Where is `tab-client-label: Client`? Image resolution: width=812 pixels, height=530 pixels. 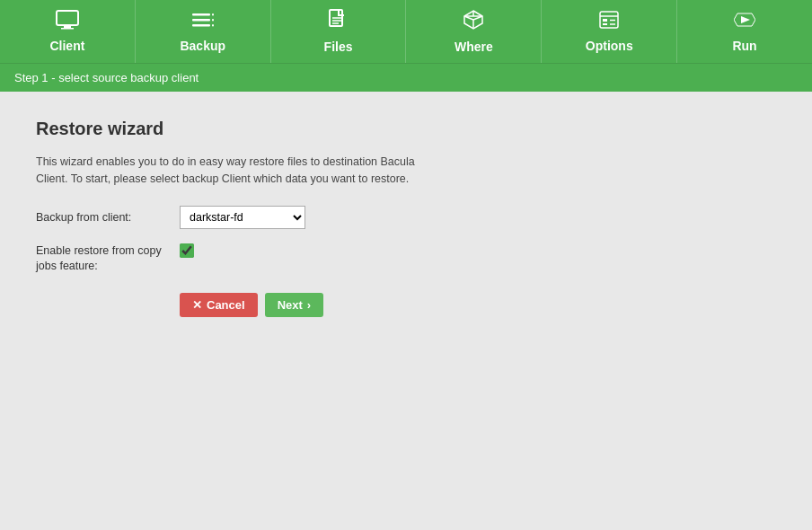 tab-client-label: Client is located at coordinates (66, 46).